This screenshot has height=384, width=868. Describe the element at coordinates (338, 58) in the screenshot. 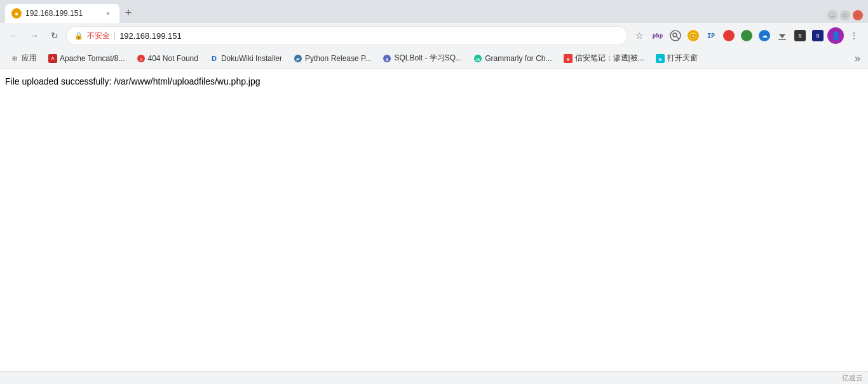

I see `bookmark-python-label: Python Release P...` at that location.